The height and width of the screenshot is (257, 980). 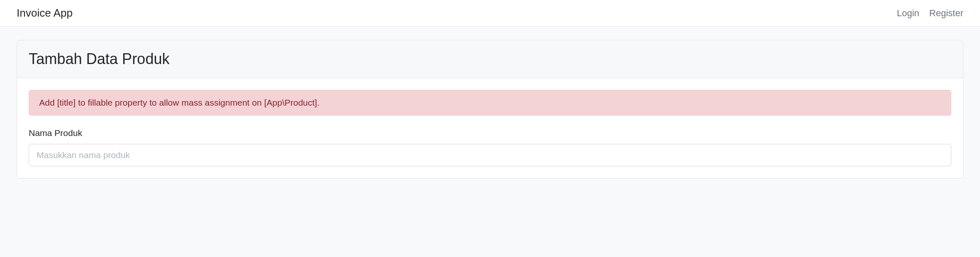 I want to click on nav-link-register: Register, so click(x=946, y=13).